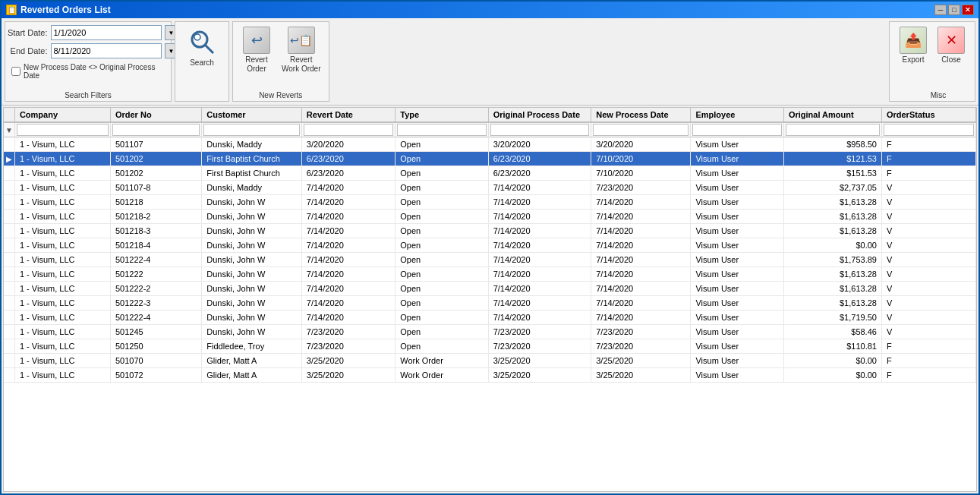 Image resolution: width=980 pixels, height=495 pixels. Describe the element at coordinates (156, 115) in the screenshot. I see `col-order-no: Order No` at that location.